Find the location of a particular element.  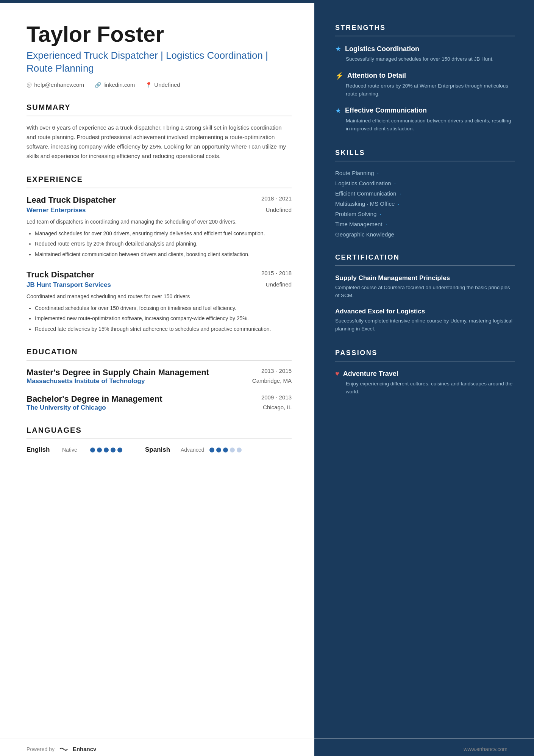

lang-name-spanish: Spanish is located at coordinates (160, 450).